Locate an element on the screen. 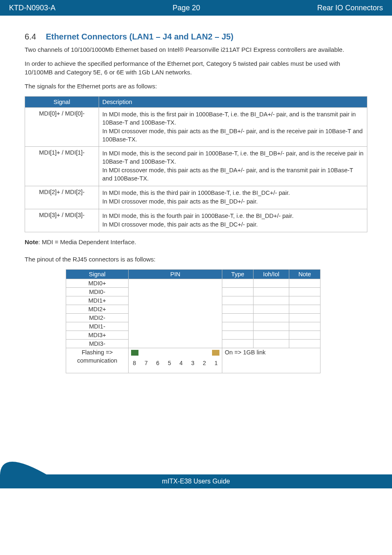 This screenshot has height=555, width=392. paragraph: Two channels of 10/100/1000Mb Ethernet b… is located at coordinates (196, 50).